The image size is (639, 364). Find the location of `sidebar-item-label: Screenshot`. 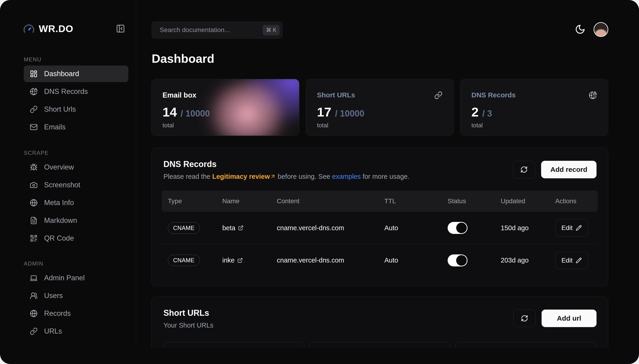

sidebar-item-label: Screenshot is located at coordinates (62, 185).